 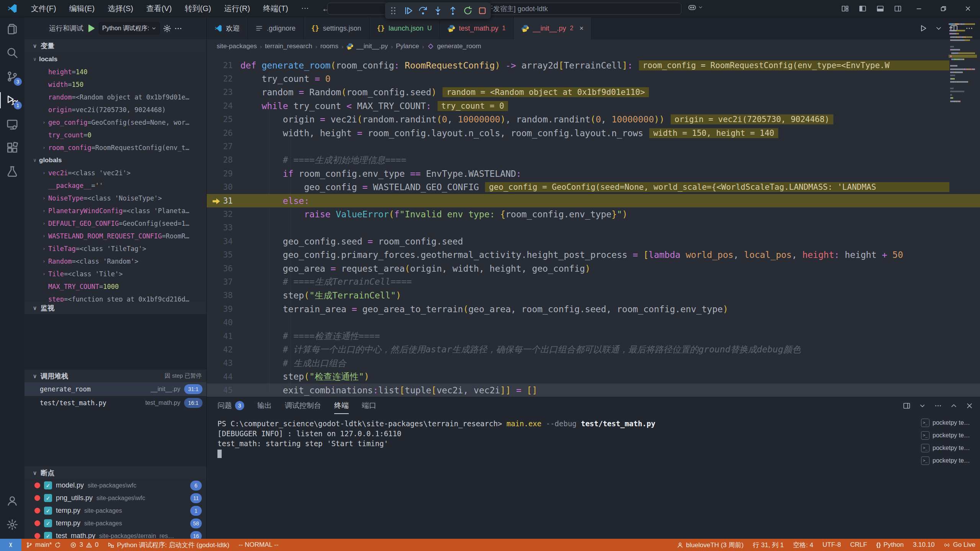 What do you see at coordinates (968, 8) in the screenshot?
I see `close-window-button` at bounding box center [968, 8].